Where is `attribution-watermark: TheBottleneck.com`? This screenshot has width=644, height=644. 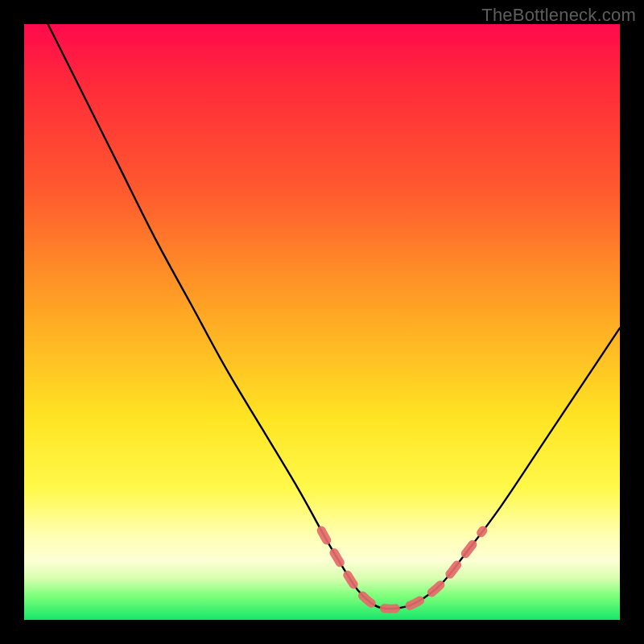
attribution-watermark: TheBottleneck.com is located at coordinates (559, 15).